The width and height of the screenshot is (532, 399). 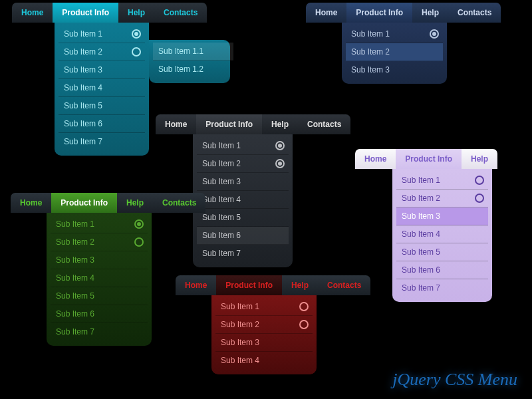 I want to click on menu-purple: Home Product Info Help Sub Item 1 Sub It…, so click(x=426, y=159).